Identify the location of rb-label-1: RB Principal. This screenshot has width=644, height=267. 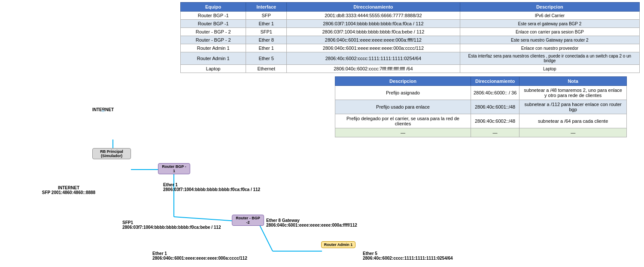
(112, 152).